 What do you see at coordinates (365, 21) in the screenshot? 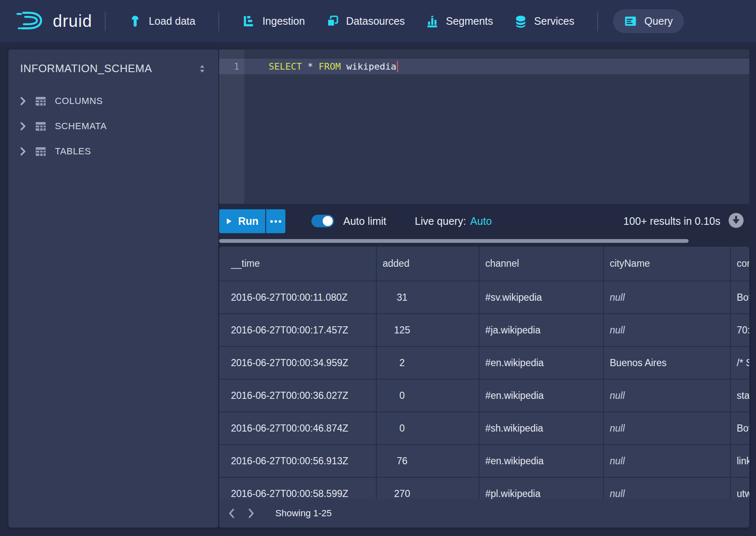
I see `nav-item-datasources: Datasources` at bounding box center [365, 21].